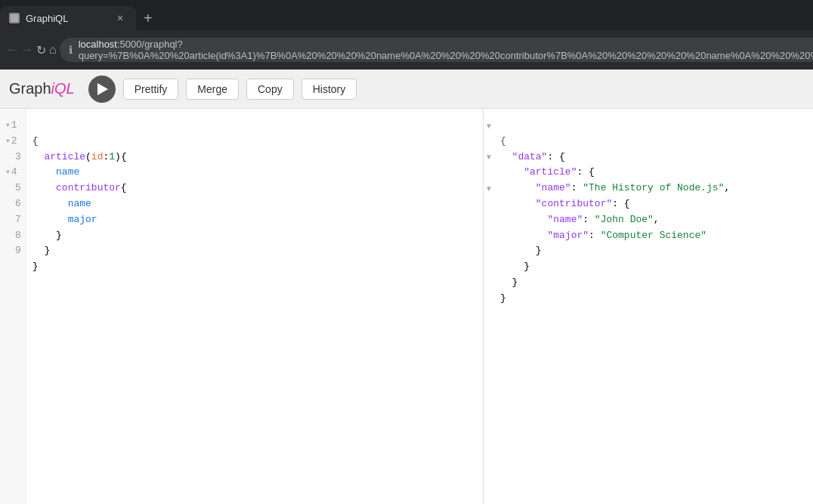  What do you see at coordinates (489, 189) in the screenshot?
I see `result-collapse-arrow-5: ▼` at bounding box center [489, 189].